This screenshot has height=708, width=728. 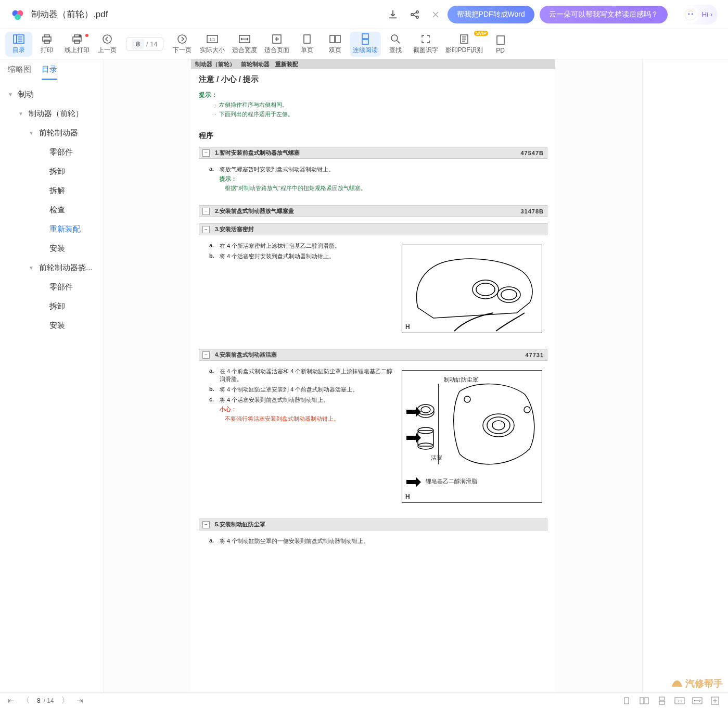 What do you see at coordinates (52, 229) in the screenshot?
I see `toc-item: 重新装配` at bounding box center [52, 229].